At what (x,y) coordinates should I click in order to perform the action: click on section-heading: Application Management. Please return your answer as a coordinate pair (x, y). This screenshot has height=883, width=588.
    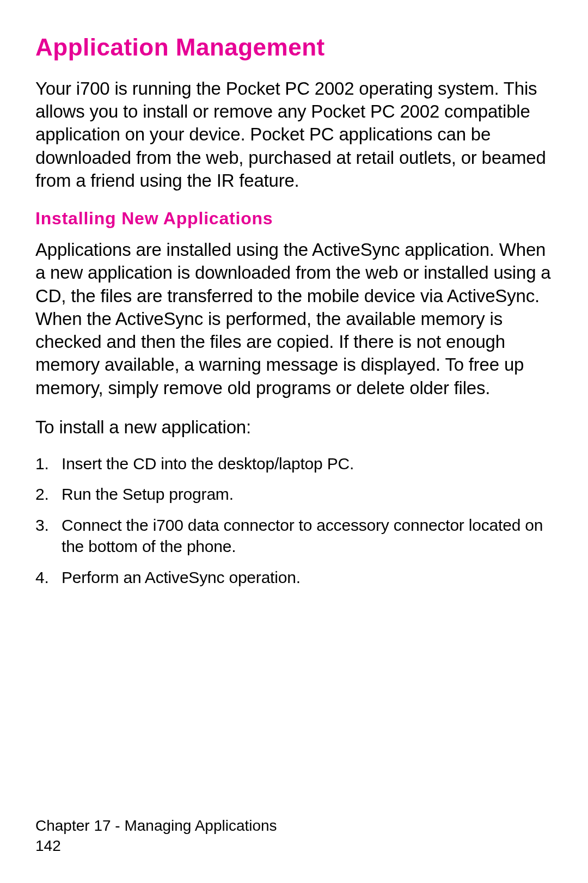
    Looking at the image, I should click on (295, 47).